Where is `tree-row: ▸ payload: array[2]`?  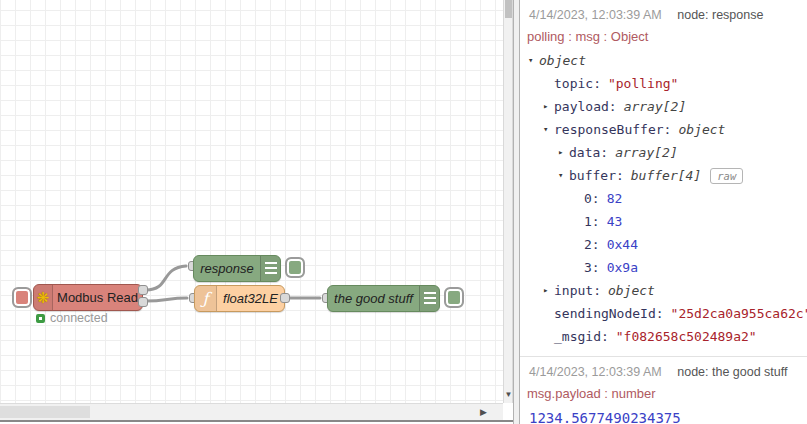 tree-row: ▸ payload: array[2] is located at coordinates (664, 106).